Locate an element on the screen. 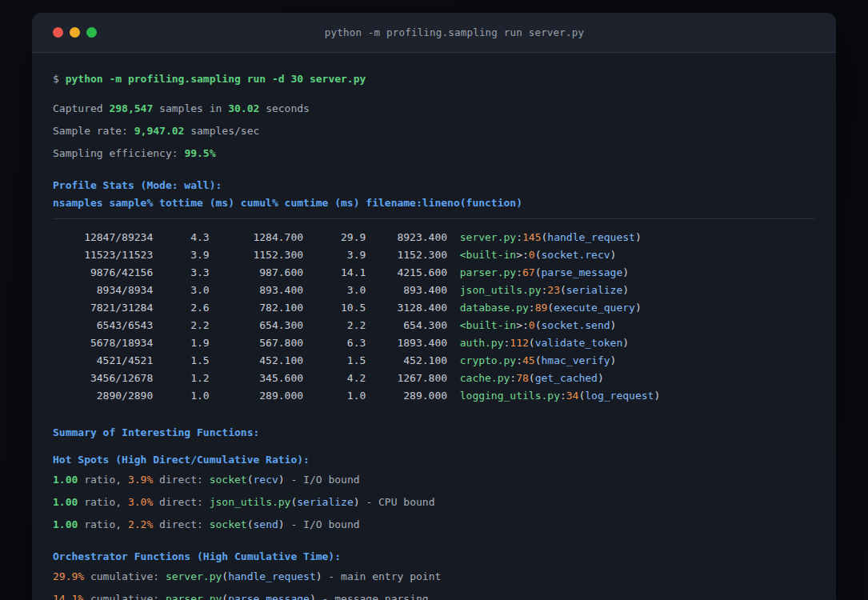  stats-row: 2890/2890 1.0 289.000 1.0 289.000 loggin… is located at coordinates (434, 396).